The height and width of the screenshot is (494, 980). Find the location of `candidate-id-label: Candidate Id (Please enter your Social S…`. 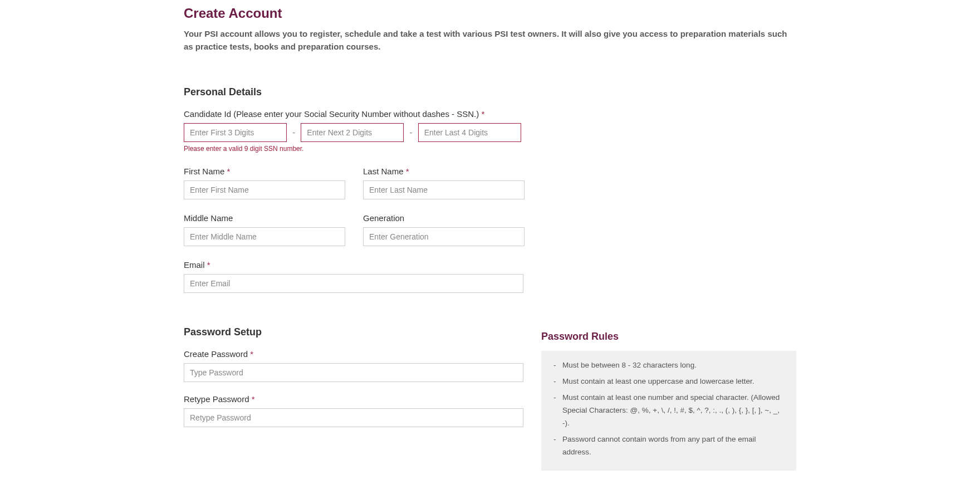

candidate-id-label: Candidate Id (Please enter your Social S… is located at coordinates (490, 114).